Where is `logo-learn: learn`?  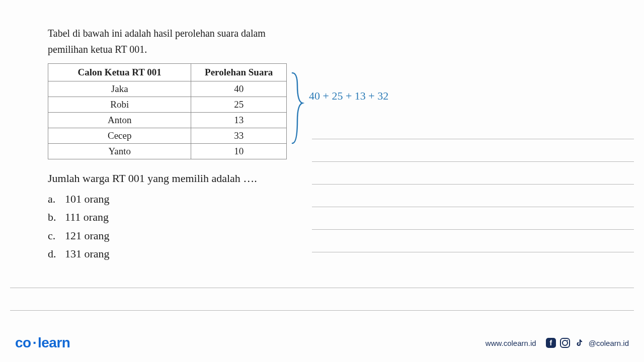
logo-learn: learn is located at coordinates (54, 343).